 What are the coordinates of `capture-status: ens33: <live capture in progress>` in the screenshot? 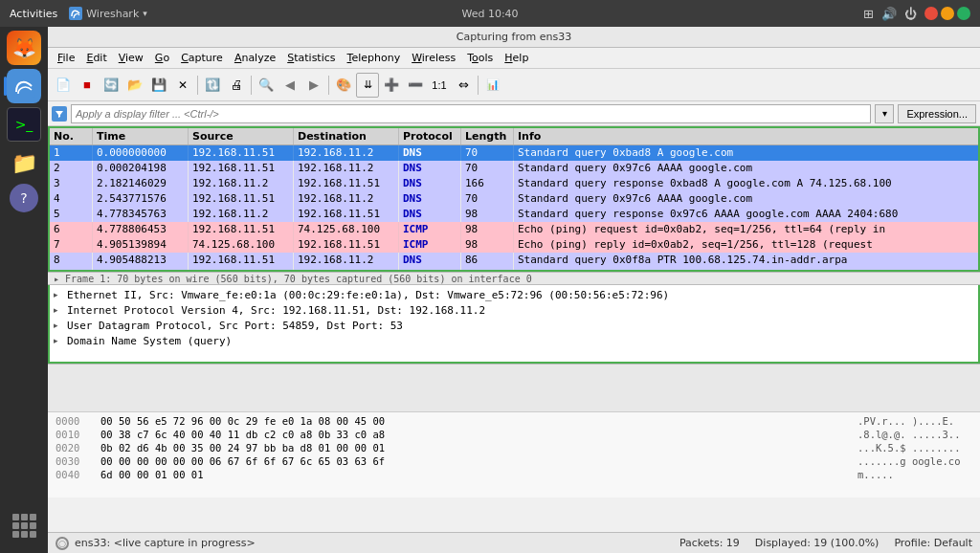 It's located at (165, 543).